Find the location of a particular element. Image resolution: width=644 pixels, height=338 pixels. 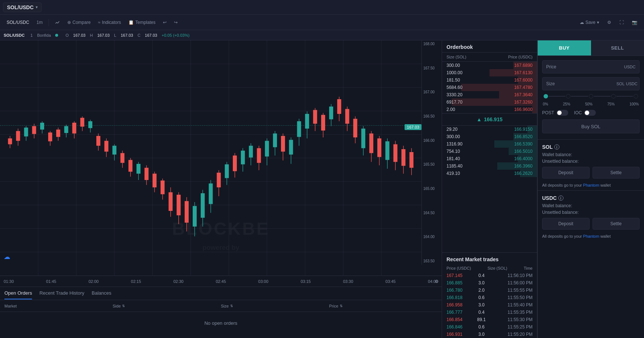

indicators-icon is located at coordinates (57, 22).